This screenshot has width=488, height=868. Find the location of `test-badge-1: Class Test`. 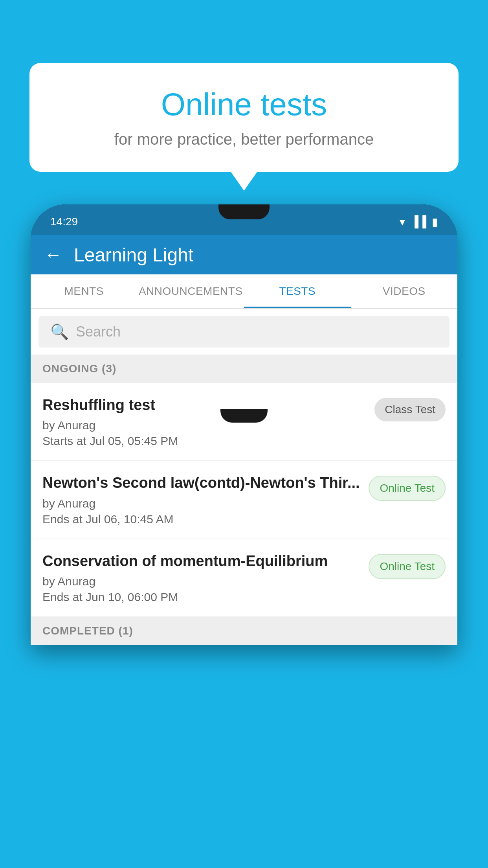

test-badge-1: Class Test is located at coordinates (410, 410).